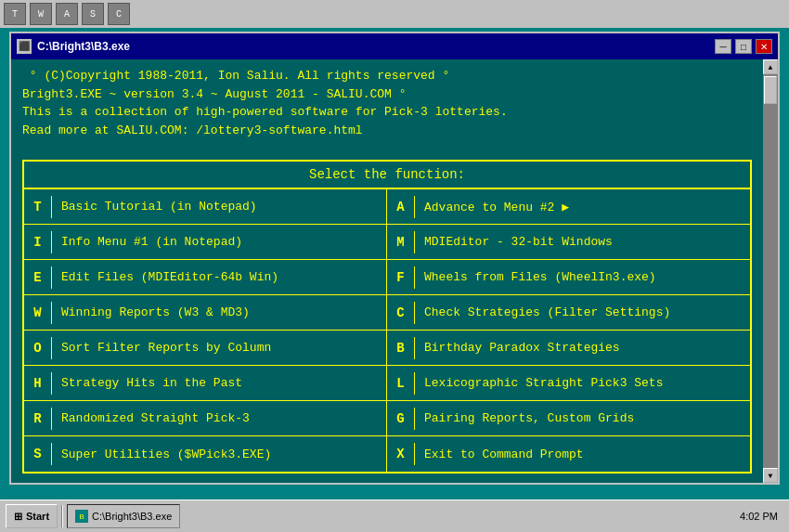 Image resolution: width=789 pixels, height=532 pixels. What do you see at coordinates (38, 207) in the screenshot?
I see `menu-key-T: T` at bounding box center [38, 207].